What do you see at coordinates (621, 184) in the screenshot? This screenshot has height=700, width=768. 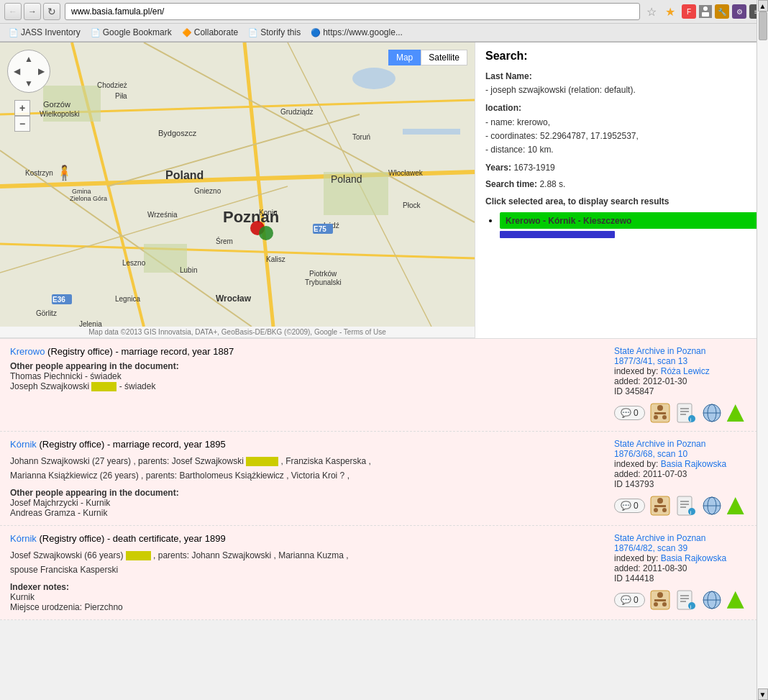 I see `search-time-section: Search time: 2.88 s.` at bounding box center [621, 184].